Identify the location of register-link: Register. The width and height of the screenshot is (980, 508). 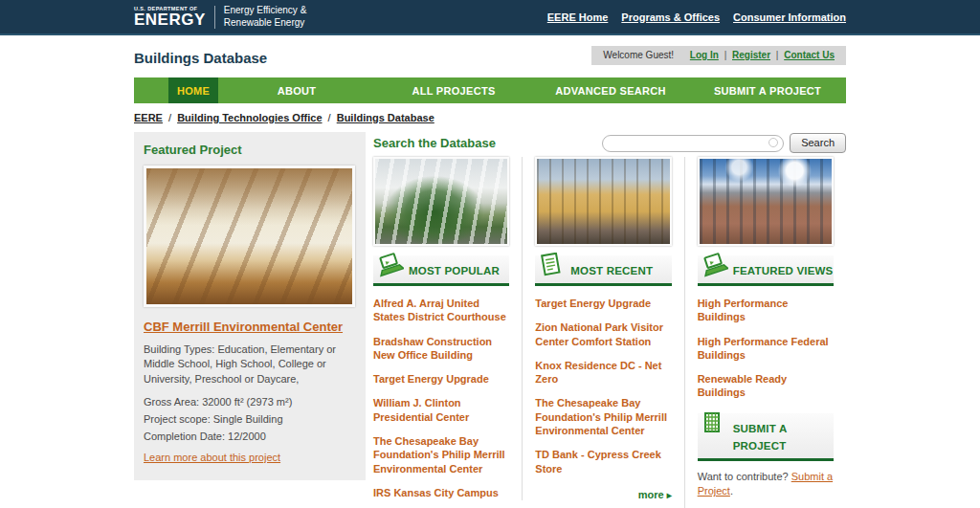
(751, 55).